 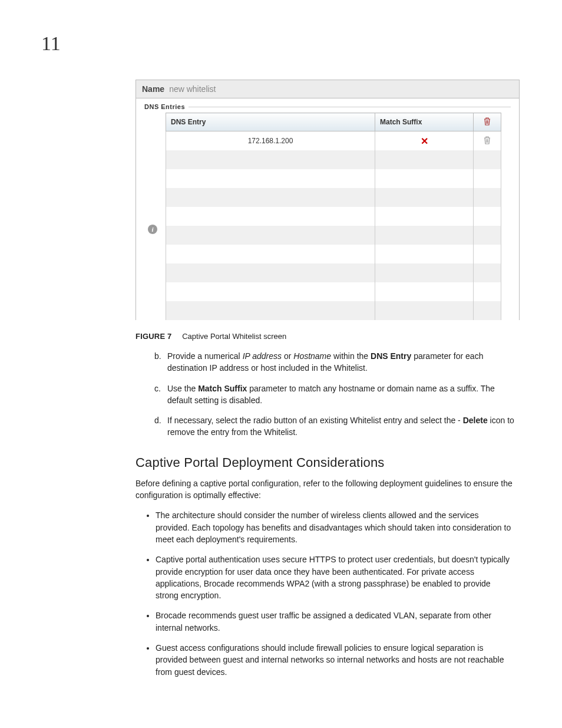 What do you see at coordinates (271, 141) in the screenshot?
I see `dns-entry-cell: 172.168.1.200` at bounding box center [271, 141].